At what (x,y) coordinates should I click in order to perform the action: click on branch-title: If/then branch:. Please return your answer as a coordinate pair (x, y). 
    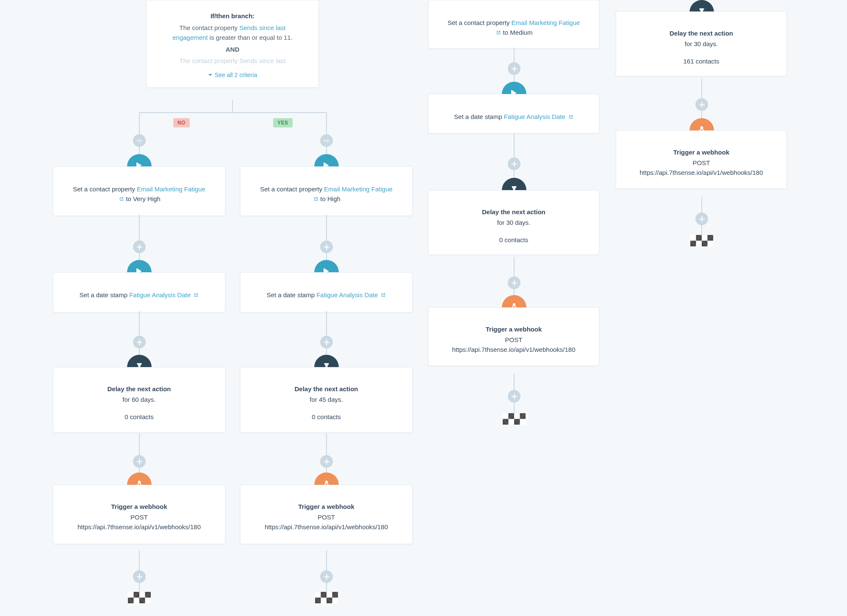
    Looking at the image, I should click on (233, 16).